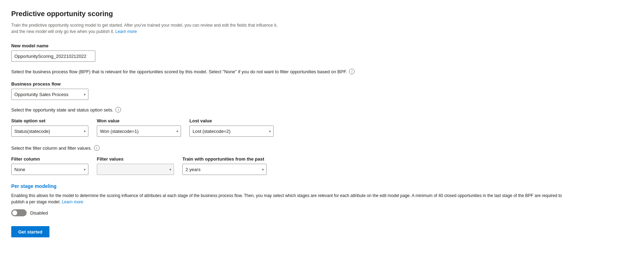 Image resolution: width=644 pixels, height=264 pixels. Describe the element at coordinates (52, 148) in the screenshot. I see `filter-description-text: Select the filter column and filter valu…` at that location.